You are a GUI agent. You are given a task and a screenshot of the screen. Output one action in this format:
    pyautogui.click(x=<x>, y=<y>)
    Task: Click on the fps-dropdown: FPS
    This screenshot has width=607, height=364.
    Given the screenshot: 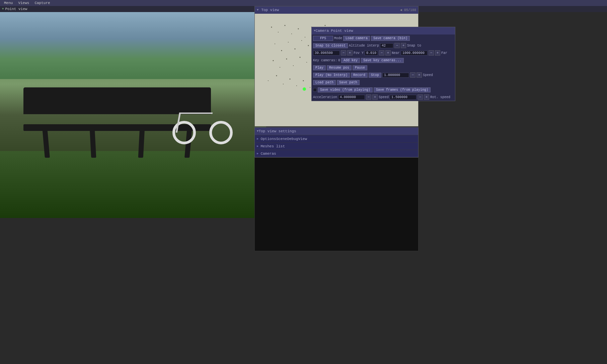 What is the action you would take?
    pyautogui.click(x=323, y=38)
    